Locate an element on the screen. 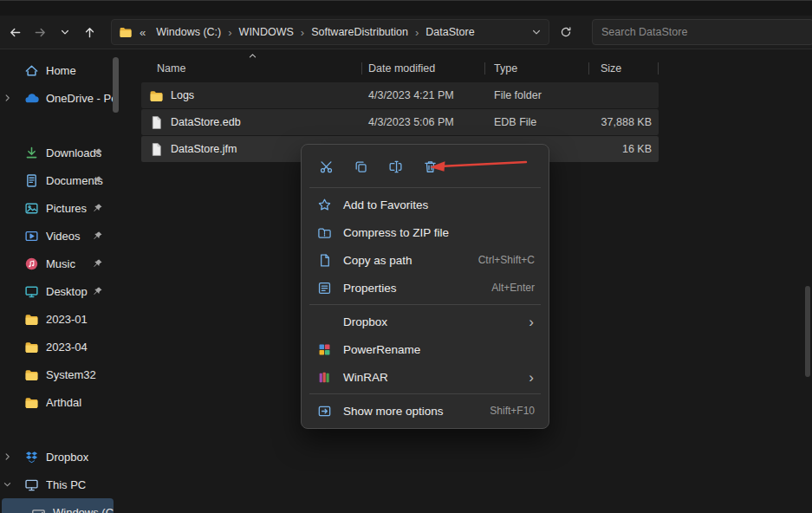 This screenshot has width=812, height=513. desktop-icon is located at coordinates (31, 291).